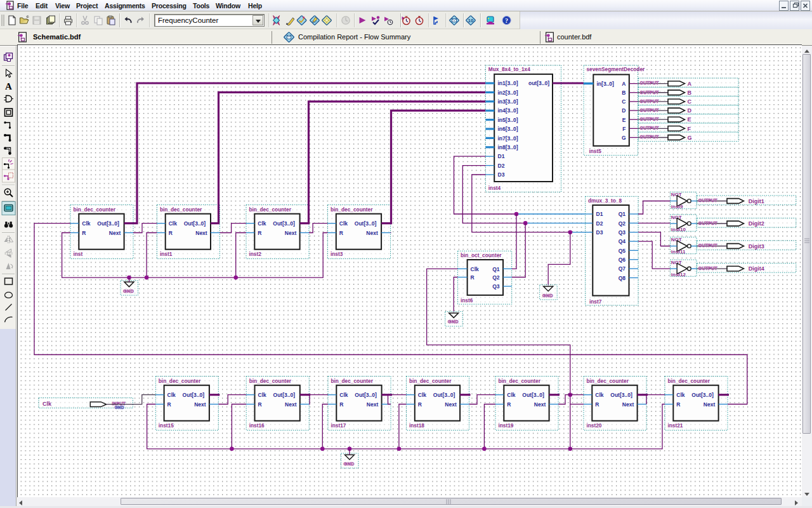 The image size is (812, 508). What do you see at coordinates (496, 269) in the screenshot?
I see `svg-text: Q1` at bounding box center [496, 269].